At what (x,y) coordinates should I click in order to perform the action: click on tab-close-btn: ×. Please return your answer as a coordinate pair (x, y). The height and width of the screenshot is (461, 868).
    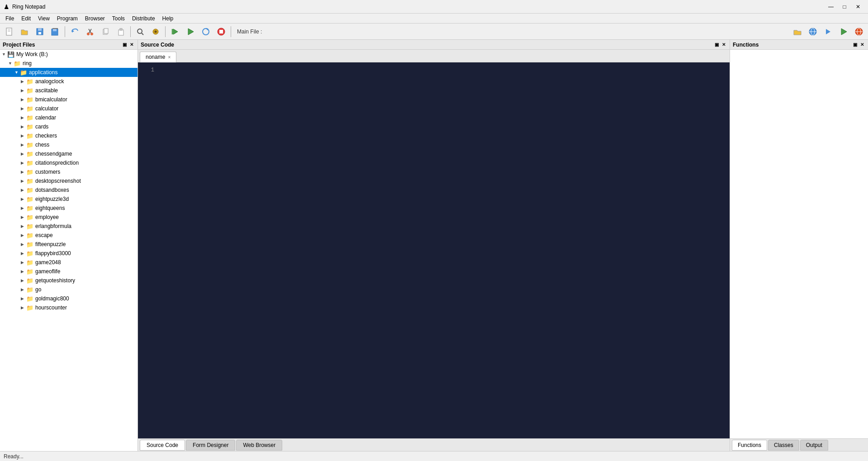
    Looking at the image, I should click on (169, 57).